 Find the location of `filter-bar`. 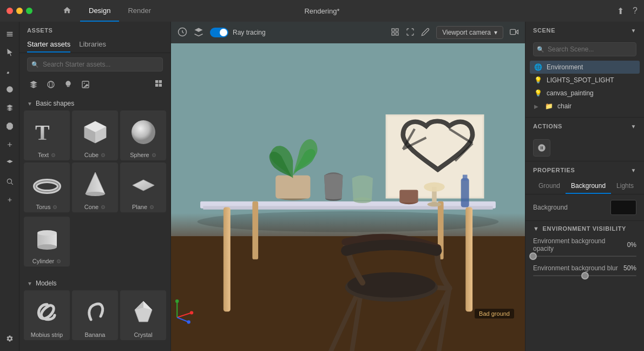

filter-bar is located at coordinates (95, 86).